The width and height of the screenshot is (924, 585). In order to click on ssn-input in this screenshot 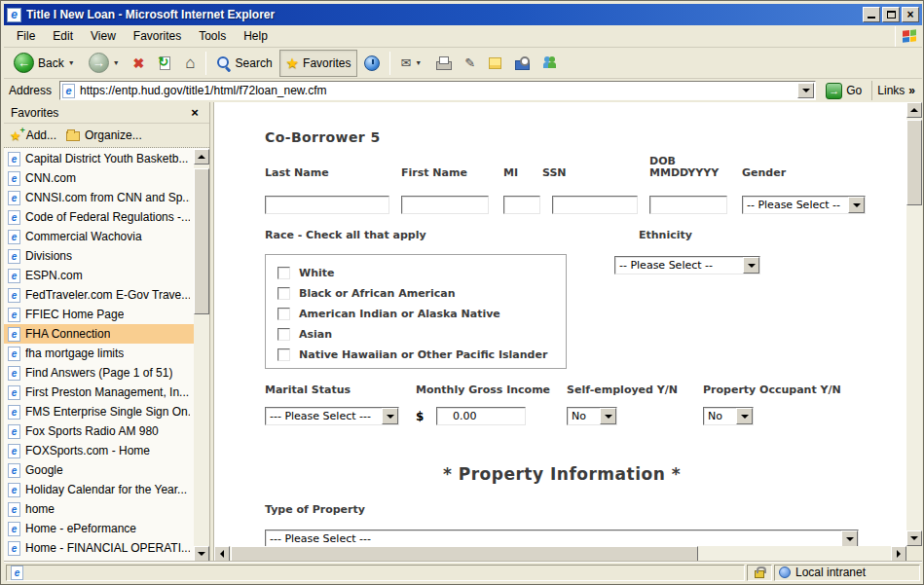, I will do `click(595, 204)`.